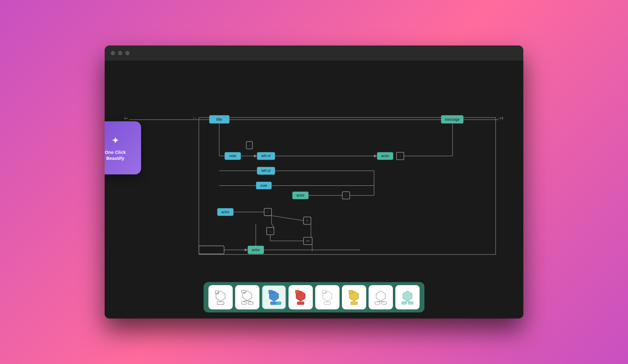 The image size is (628, 364). What do you see at coordinates (115, 155) in the screenshot?
I see `badge-label: One ClickBeautify` at bounding box center [115, 155].